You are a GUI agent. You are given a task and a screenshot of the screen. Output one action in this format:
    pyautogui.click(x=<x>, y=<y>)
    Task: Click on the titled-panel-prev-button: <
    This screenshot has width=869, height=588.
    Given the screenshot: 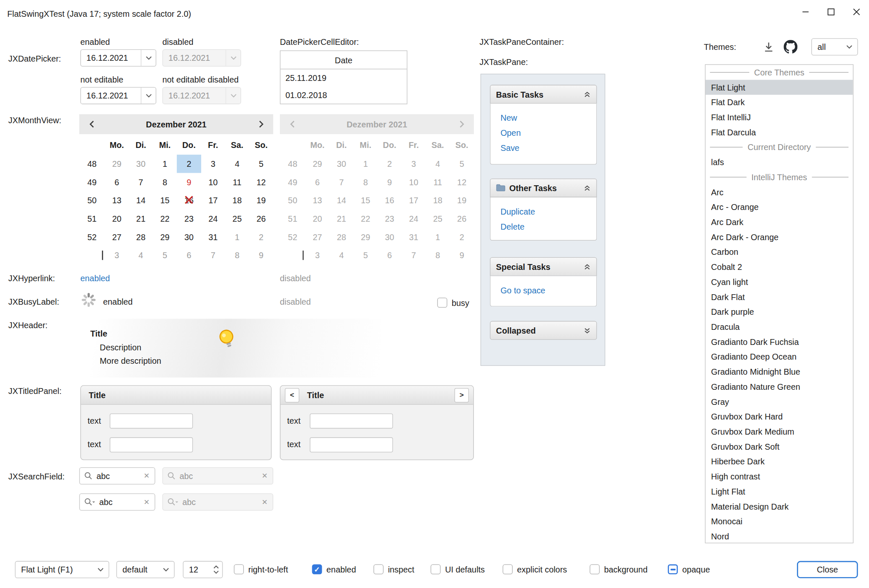 What is the action you would take?
    pyautogui.click(x=292, y=395)
    